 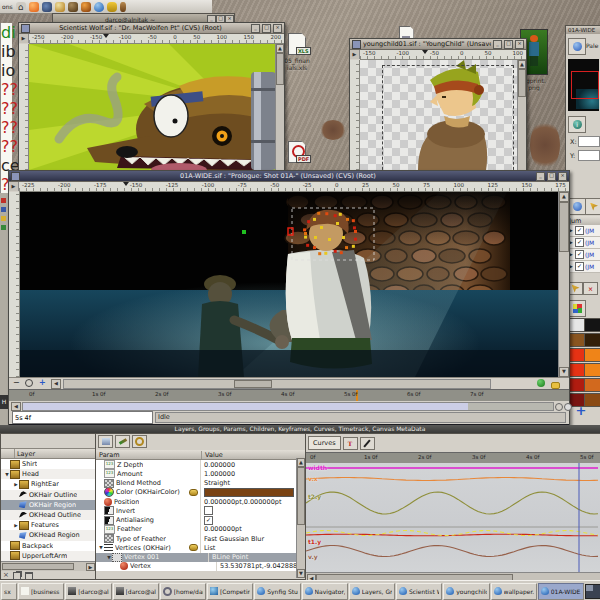 What do you see at coordinates (324, 443) in the screenshot?
I see `curves-tab: Curves` at bounding box center [324, 443].